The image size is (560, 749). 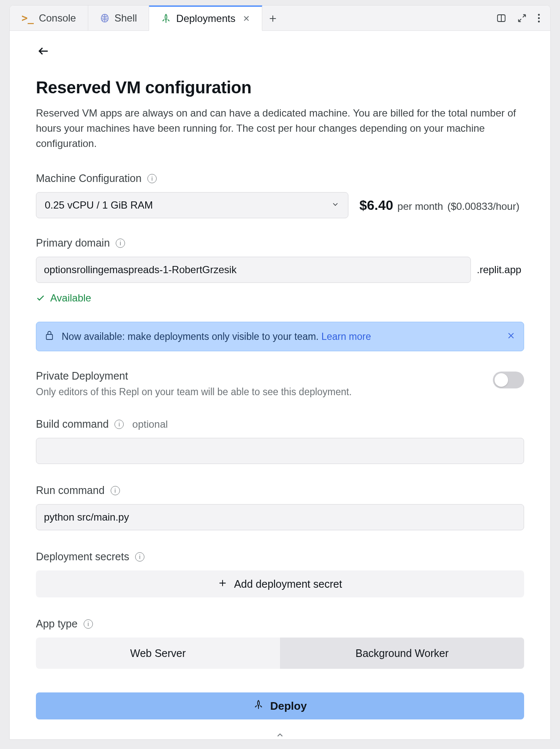 I want to click on app-type-web-server: Web Server, so click(x=158, y=653).